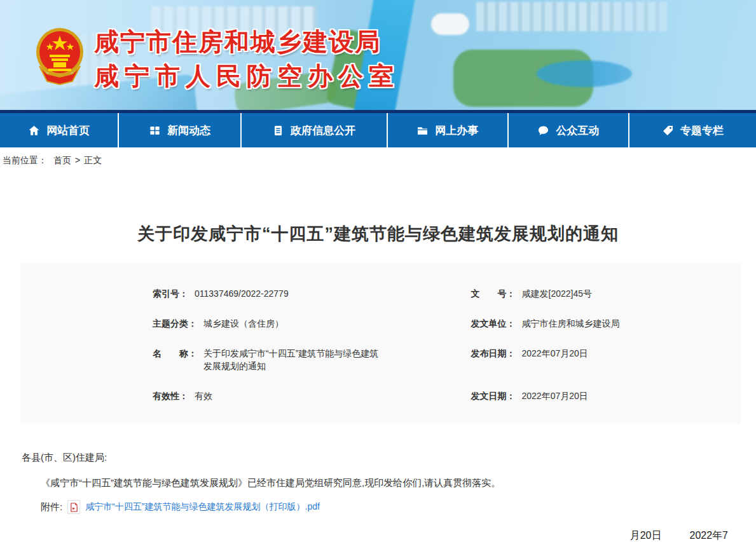 Image resolution: width=756 pixels, height=542 pixels. What do you see at coordinates (577, 131) in the screenshot?
I see `nav-item-label: 公众互动` at bounding box center [577, 131].